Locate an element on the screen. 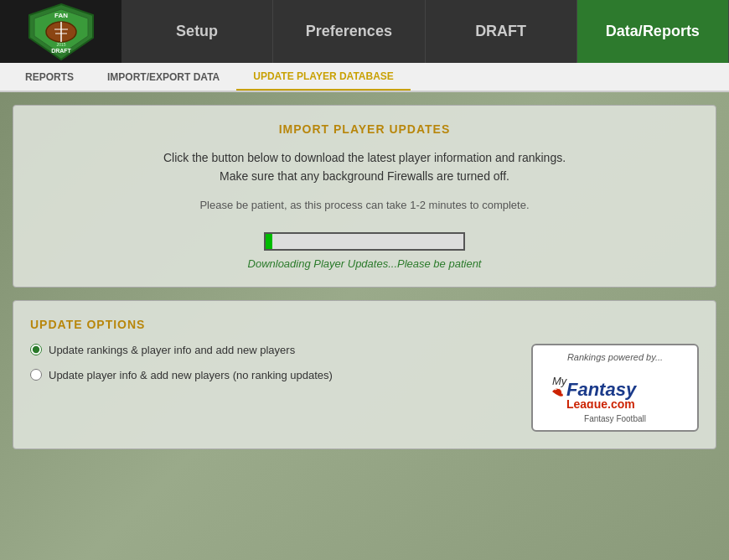 The width and height of the screenshot is (729, 560). svg-text: League.com is located at coordinates (601, 402).